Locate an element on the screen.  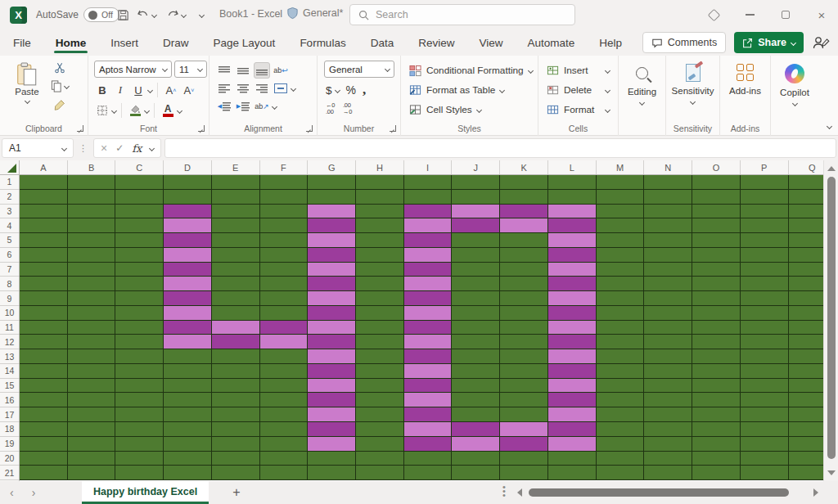
grid-cell-A21 is located at coordinates (44, 473).